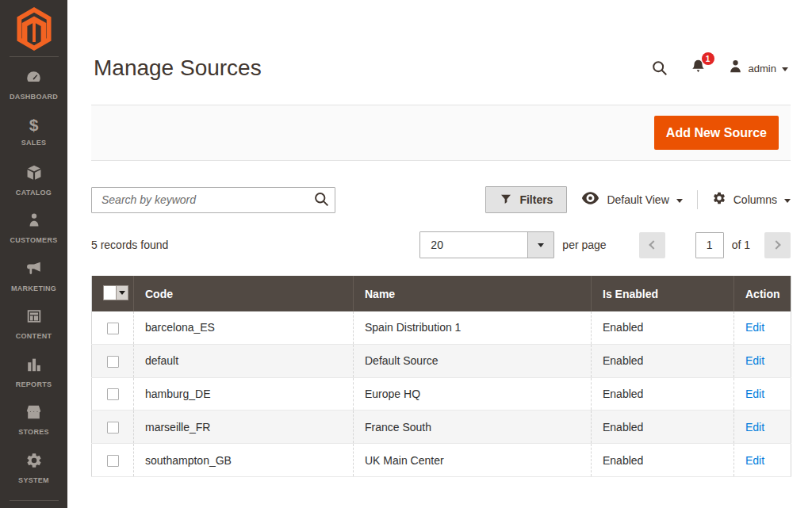 The image size is (812, 508). Describe the element at coordinates (33, 240) in the screenshot. I see `sidebar-item-label: CUSTOMERS` at that location.